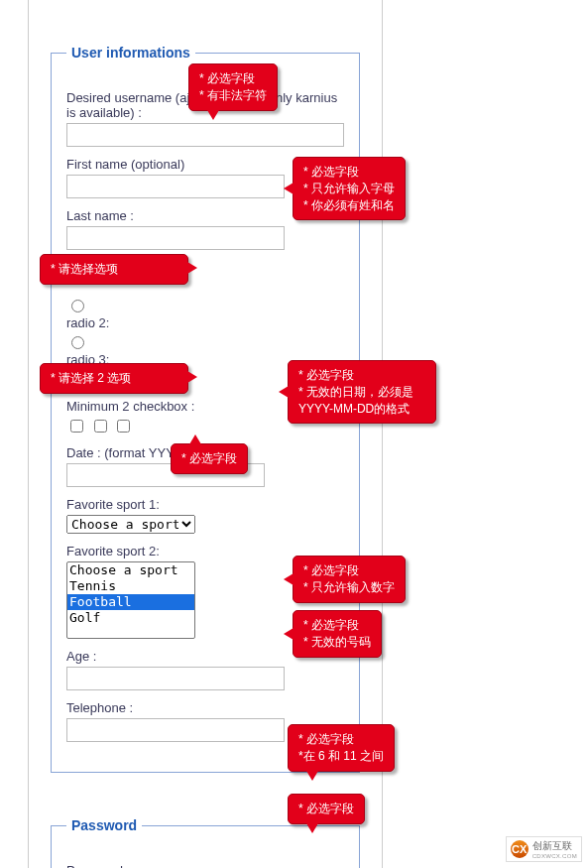 This screenshot has height=868, width=588. What do you see at coordinates (104, 825) in the screenshot?
I see `password-legend: Password` at bounding box center [104, 825].